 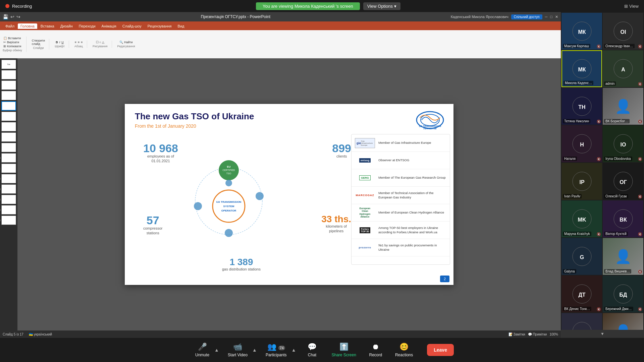 What do you see at coordinates (9, 106) in the screenshot?
I see `slide-thumb-5: 5` at bounding box center [9, 106].